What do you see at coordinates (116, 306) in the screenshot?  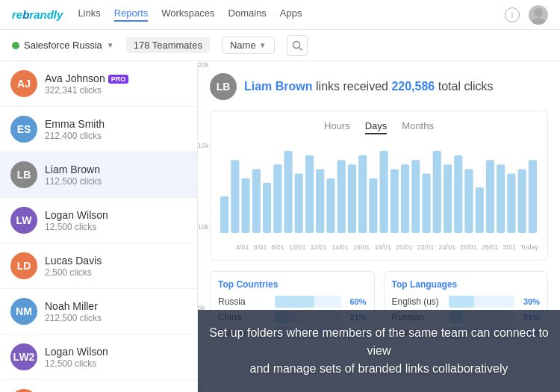 I see `user-name: Noah Miller` at bounding box center [116, 306].